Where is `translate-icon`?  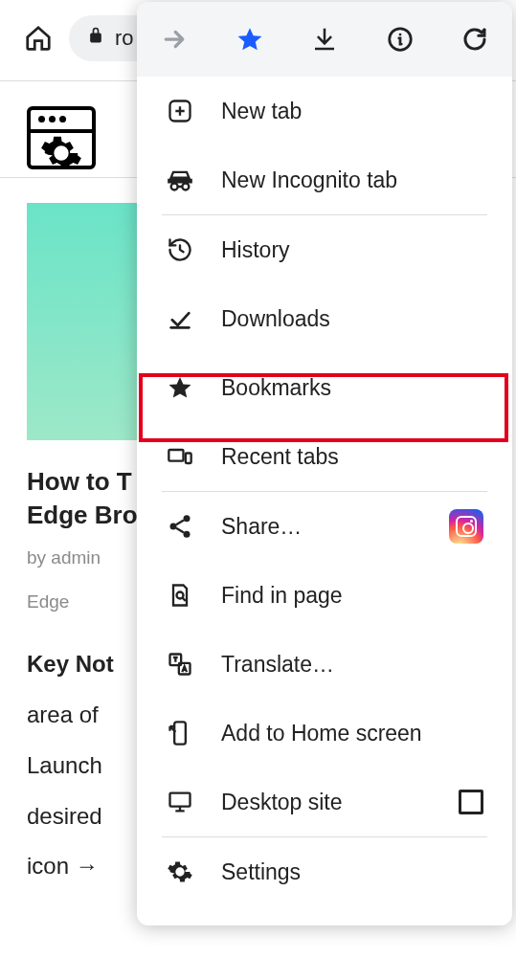 translate-icon is located at coordinates (180, 664).